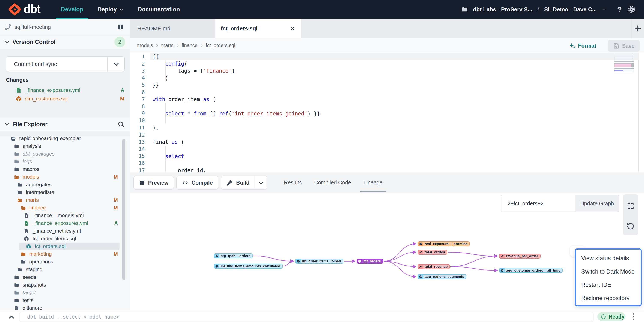 This screenshot has width=644, height=323. What do you see at coordinates (292, 28) in the screenshot?
I see `close-icon` at bounding box center [292, 28].